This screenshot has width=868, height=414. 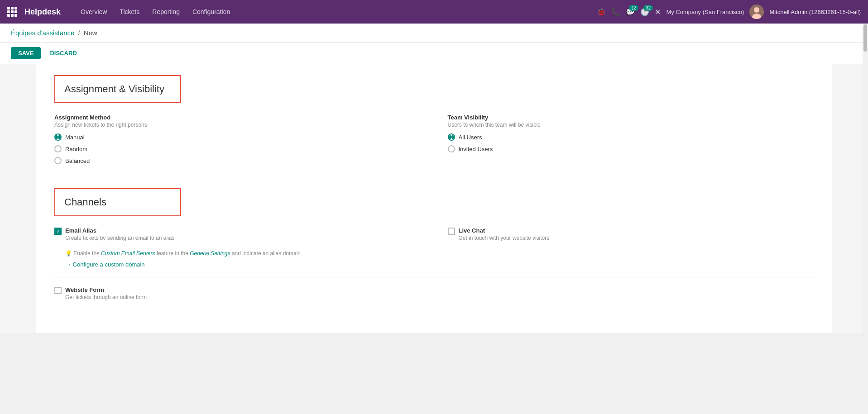 What do you see at coordinates (75, 138) in the screenshot?
I see `radio-manual-label: Manual` at bounding box center [75, 138].